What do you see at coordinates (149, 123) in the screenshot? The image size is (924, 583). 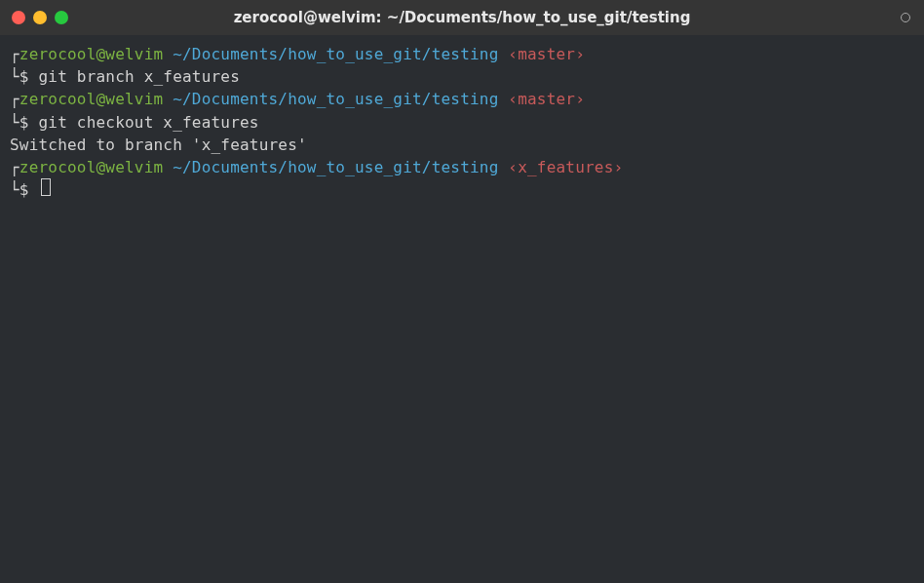 I see `command-text: git checkout x_features` at bounding box center [149, 123].